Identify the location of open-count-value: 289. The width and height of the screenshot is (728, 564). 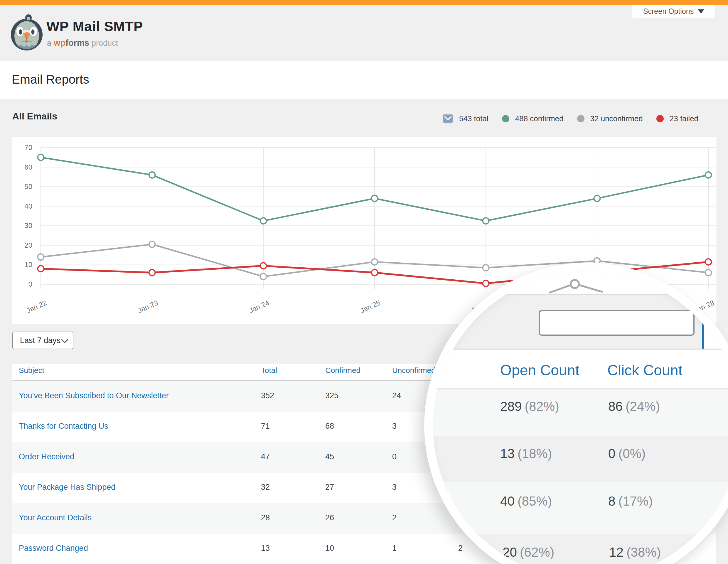
(511, 406).